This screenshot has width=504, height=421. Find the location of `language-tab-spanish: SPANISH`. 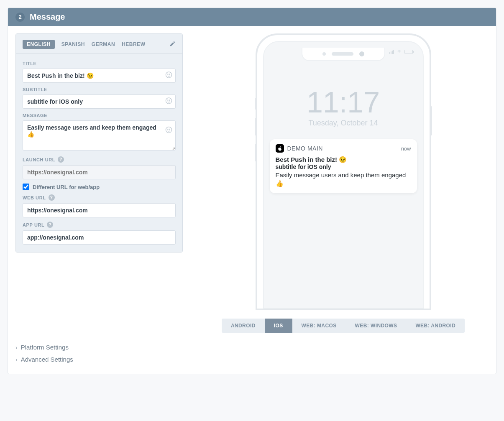

language-tab-spanish: SPANISH is located at coordinates (73, 44).